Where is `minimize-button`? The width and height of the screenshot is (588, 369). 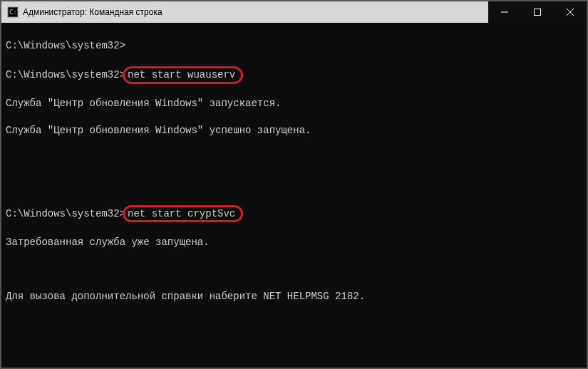
minimize-button is located at coordinates (505, 12).